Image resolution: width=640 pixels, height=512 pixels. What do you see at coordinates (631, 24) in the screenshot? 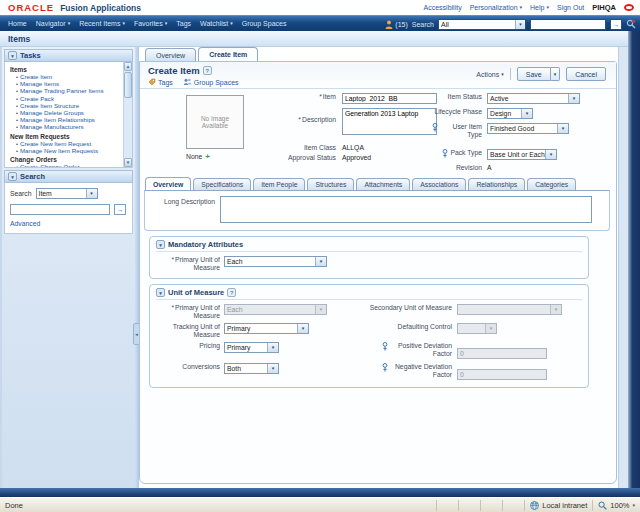
I see `advanced-search-icon` at bounding box center [631, 24].